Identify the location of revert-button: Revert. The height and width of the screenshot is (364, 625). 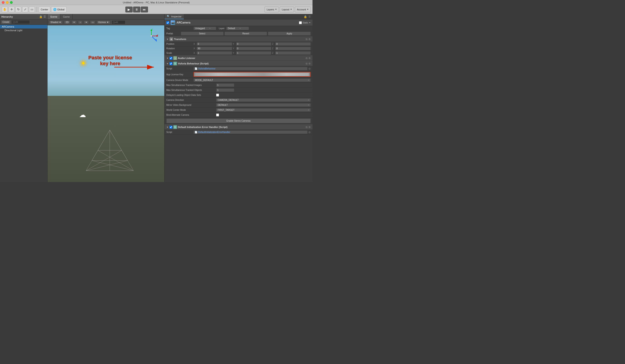
(246, 34).